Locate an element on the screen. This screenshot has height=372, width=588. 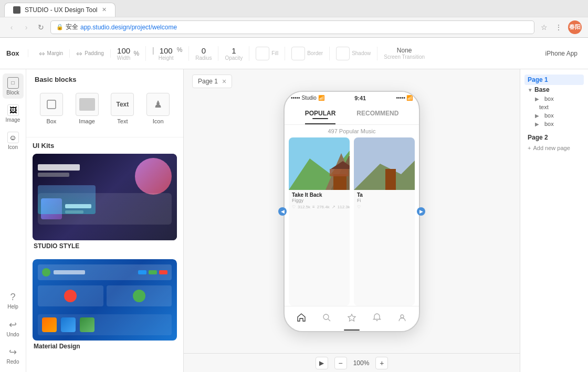
tab-title: STUDIO - UX Design Tool is located at coordinates (61, 10).